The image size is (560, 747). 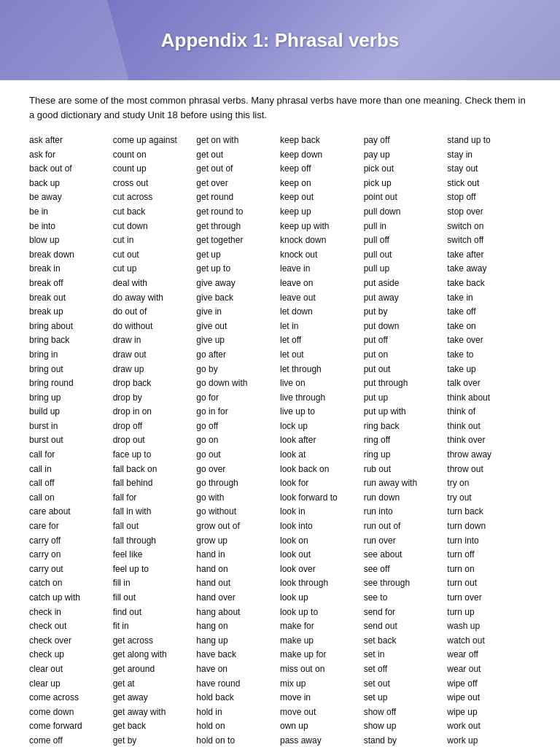 I want to click on phrasal-verb-item: ask for, so click(x=71, y=155).